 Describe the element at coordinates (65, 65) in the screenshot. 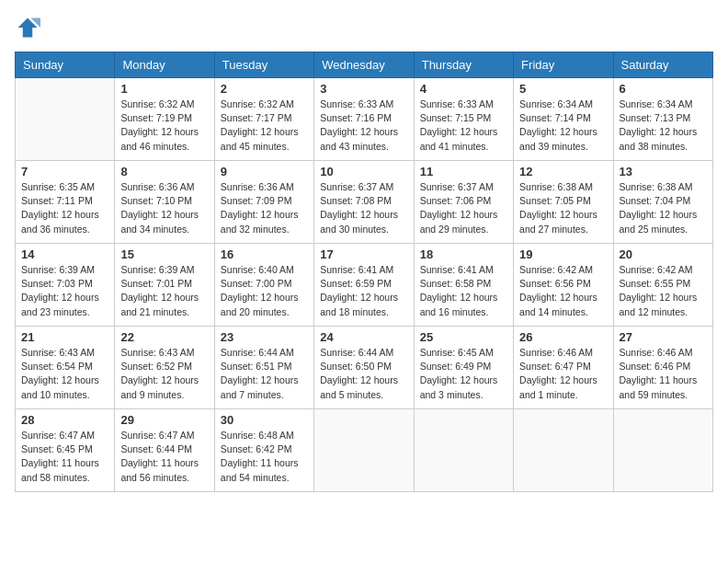

I see `day-of-week-header: Sunday` at that location.